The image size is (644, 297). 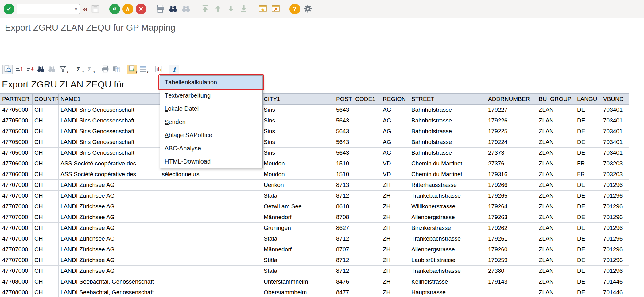 I want to click on column-header-addrnumber: ADDRNUMBER, so click(x=511, y=99).